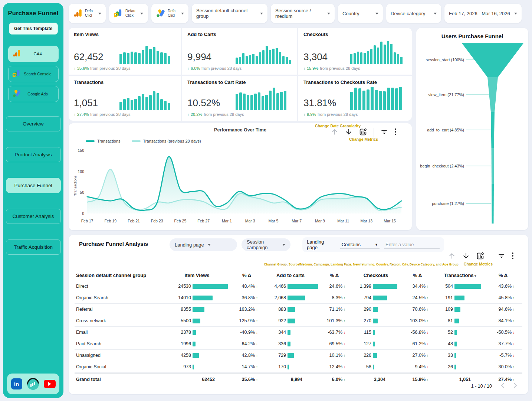 This screenshot has width=532, height=401. Describe the element at coordinates (298, 321) in the screenshot. I see `table-row: Cross-network5500125.9%↑922101.3%↑270103…` at that location.